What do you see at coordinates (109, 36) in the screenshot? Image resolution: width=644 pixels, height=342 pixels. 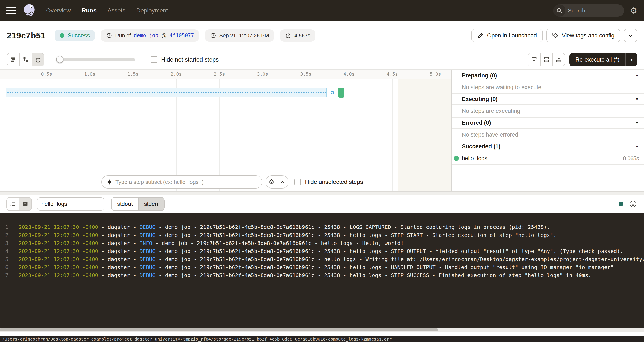 I see `history-icon` at bounding box center [109, 36].